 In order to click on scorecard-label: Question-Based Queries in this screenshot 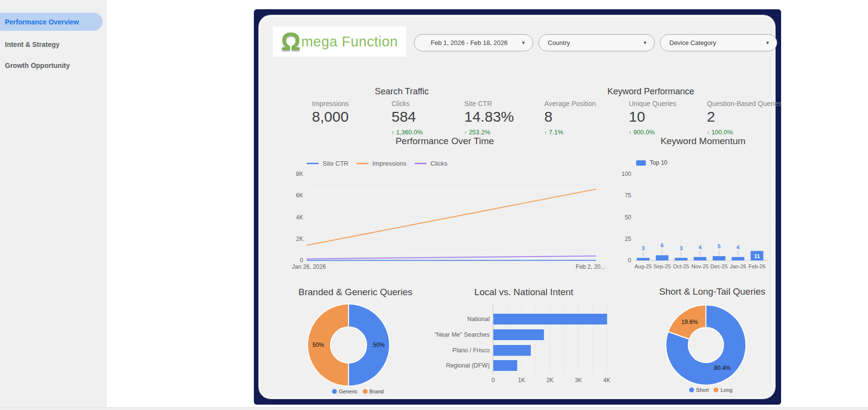, I will do `click(744, 104)`.